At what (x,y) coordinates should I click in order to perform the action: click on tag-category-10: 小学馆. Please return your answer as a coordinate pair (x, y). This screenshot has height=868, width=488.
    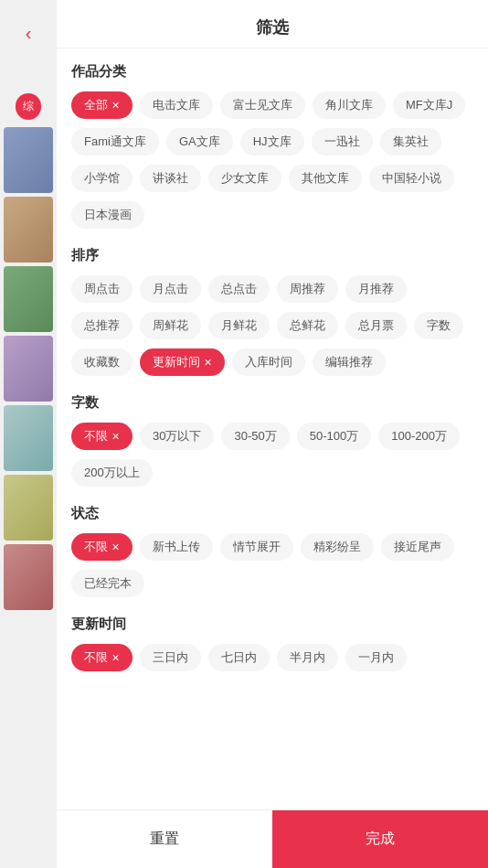
    Looking at the image, I should click on (102, 178).